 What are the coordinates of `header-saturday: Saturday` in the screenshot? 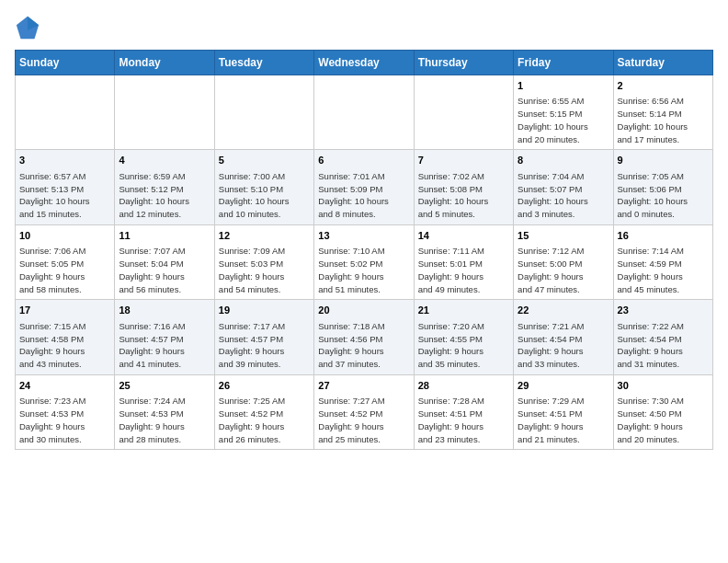 It's located at (663, 63).